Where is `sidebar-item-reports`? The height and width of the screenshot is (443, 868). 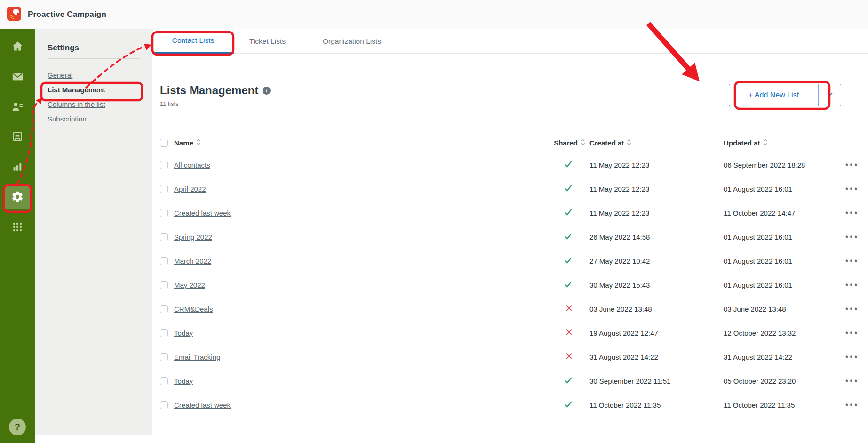 sidebar-item-reports is located at coordinates (17, 167).